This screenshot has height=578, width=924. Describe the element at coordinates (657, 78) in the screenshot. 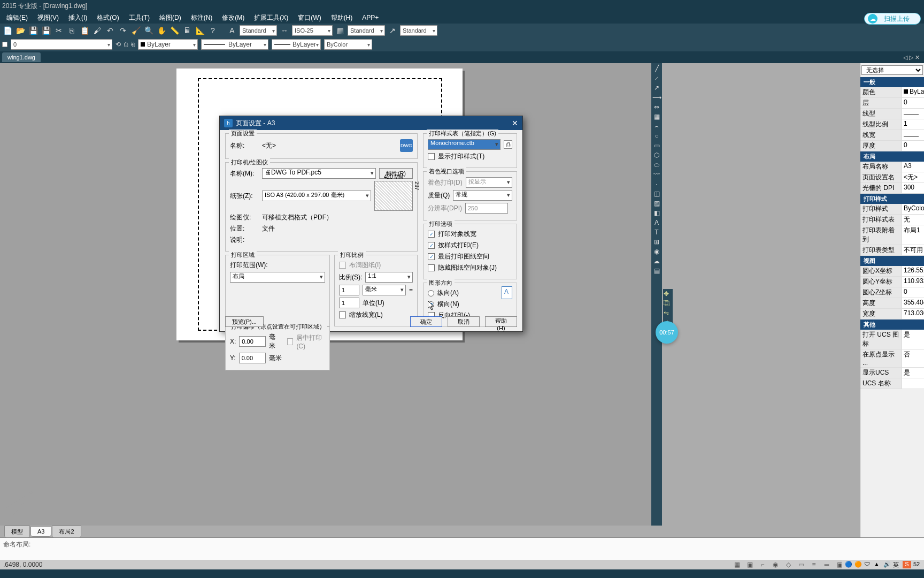

I see `pline-icon: ⟋` at that location.